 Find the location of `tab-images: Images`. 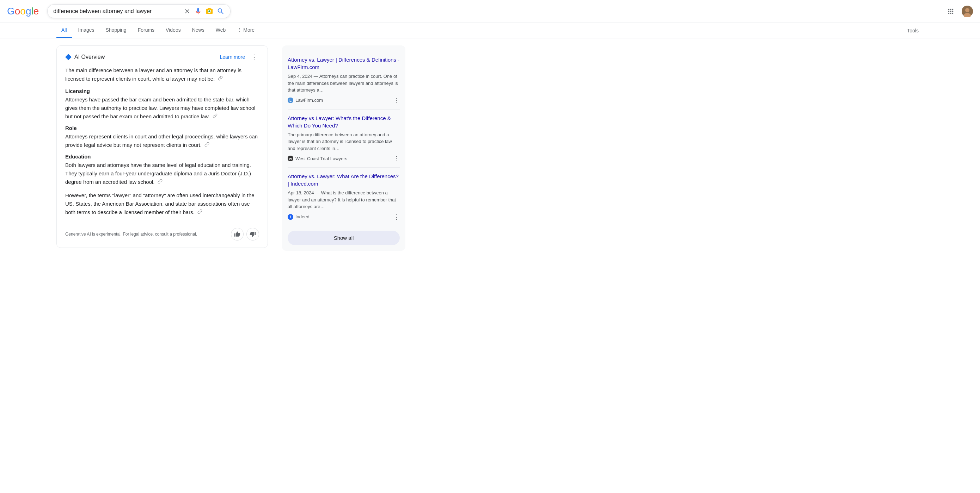

tab-images: Images is located at coordinates (86, 30).